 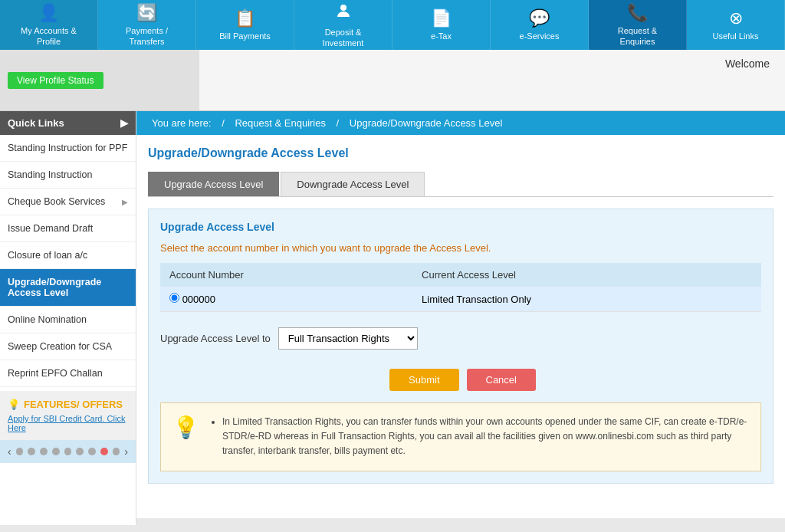 I want to click on page-title: Upgrade/Downgrade Access Level, so click(x=461, y=153).